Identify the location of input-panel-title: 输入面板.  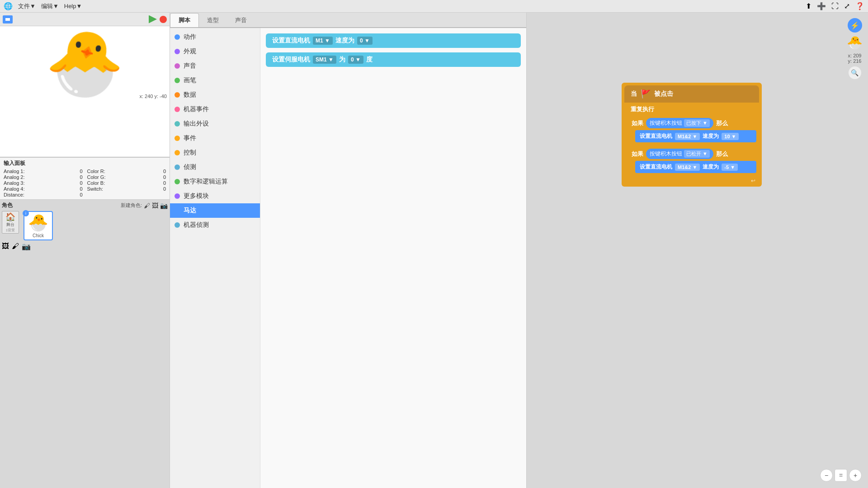
(85, 164).